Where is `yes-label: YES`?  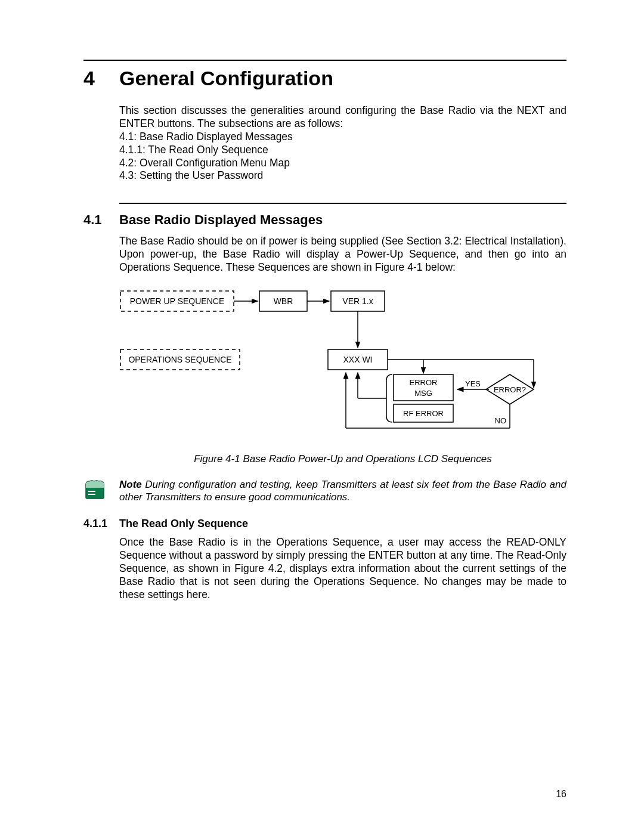
yes-label: YES is located at coordinates (473, 384).